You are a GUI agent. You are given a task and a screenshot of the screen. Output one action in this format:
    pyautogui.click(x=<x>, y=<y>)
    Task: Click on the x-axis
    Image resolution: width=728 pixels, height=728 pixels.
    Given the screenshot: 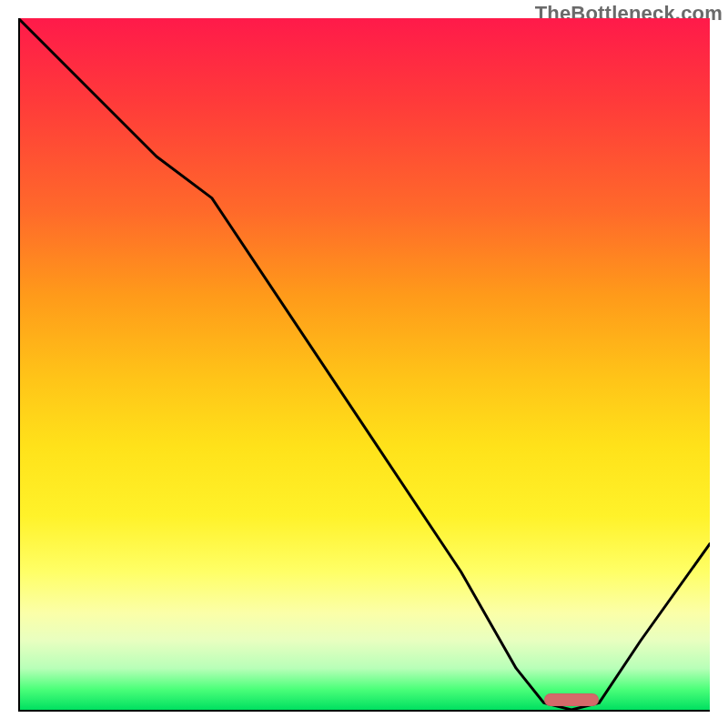 What is the action you would take?
    pyautogui.click(x=364, y=711)
    